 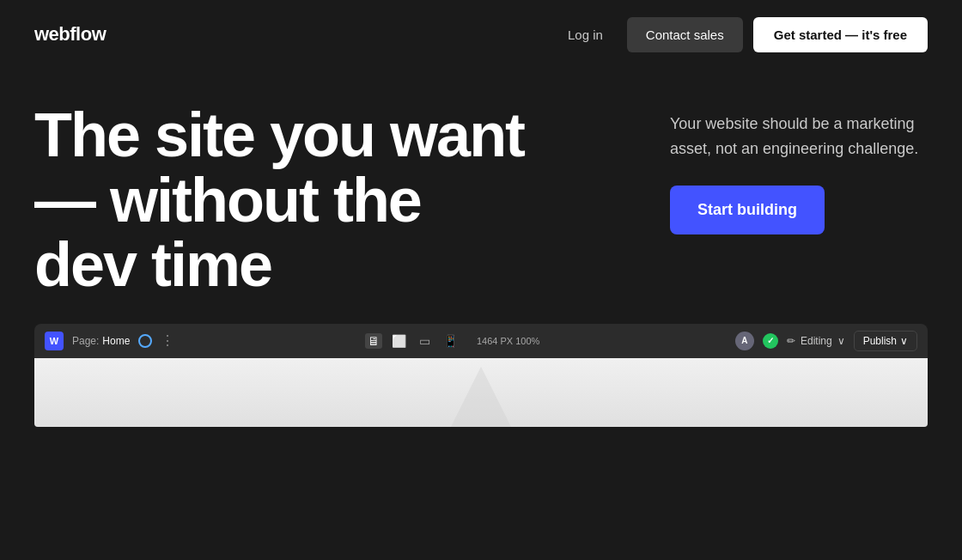 I want to click on nav-actions: Log in Contact sales Get started — it's …, so click(x=740, y=34).